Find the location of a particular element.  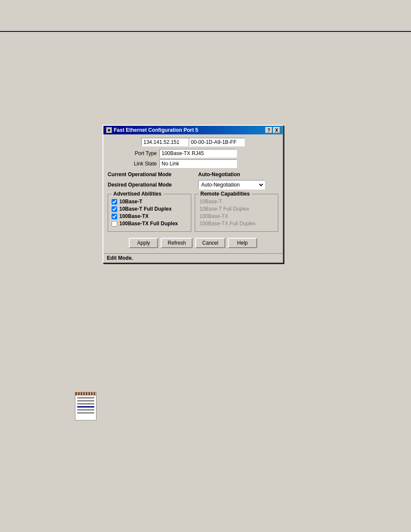

title-bar-left: ■ Fast Ethernet Configuration Port 5 is located at coordinates (152, 130).